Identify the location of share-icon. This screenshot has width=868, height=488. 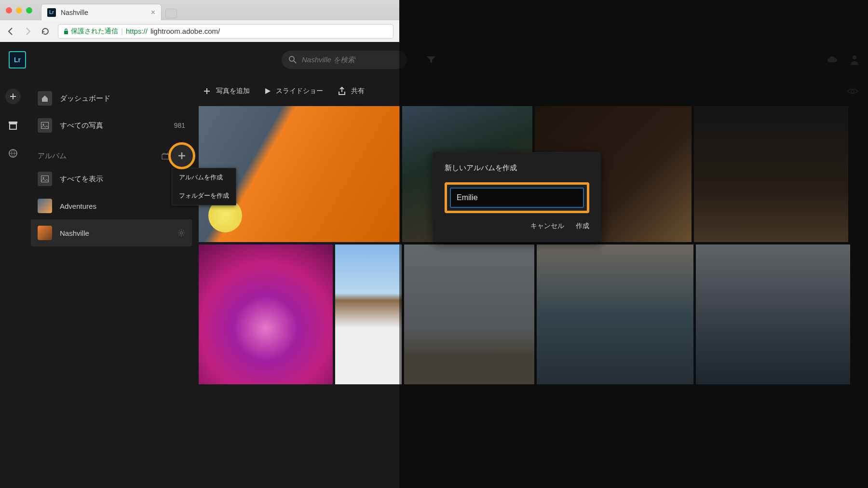
(342, 91).